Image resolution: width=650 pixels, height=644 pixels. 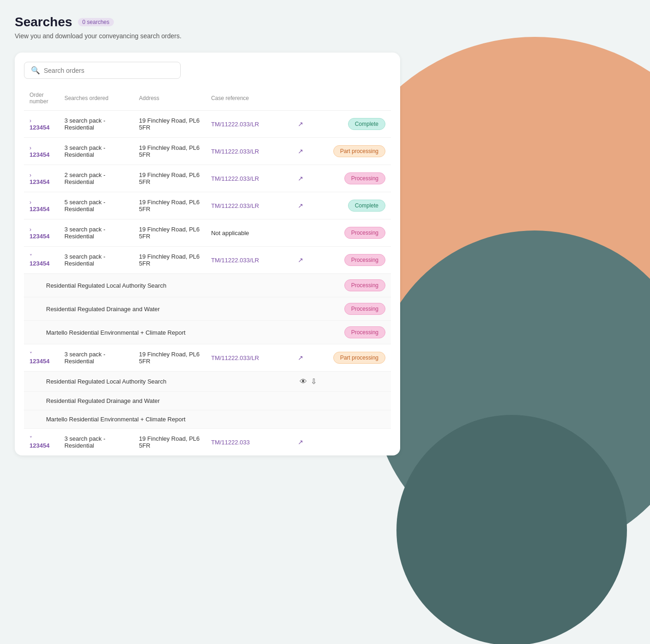 What do you see at coordinates (357, 401) in the screenshot?
I see `sub-status-cell` at bounding box center [357, 401].